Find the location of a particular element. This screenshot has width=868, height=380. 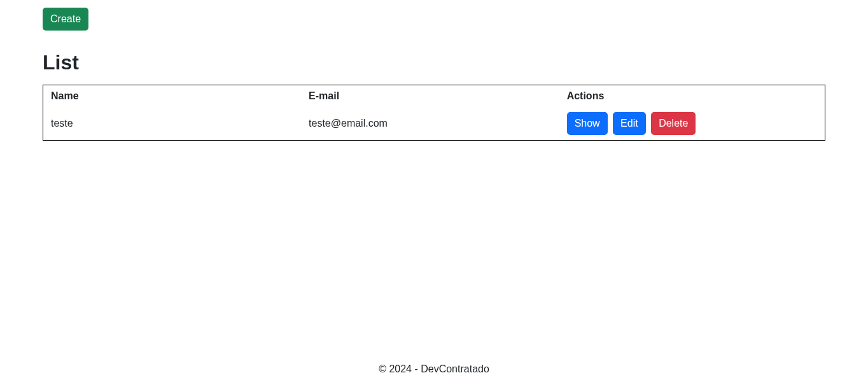

header-name: Name is located at coordinates (172, 97).